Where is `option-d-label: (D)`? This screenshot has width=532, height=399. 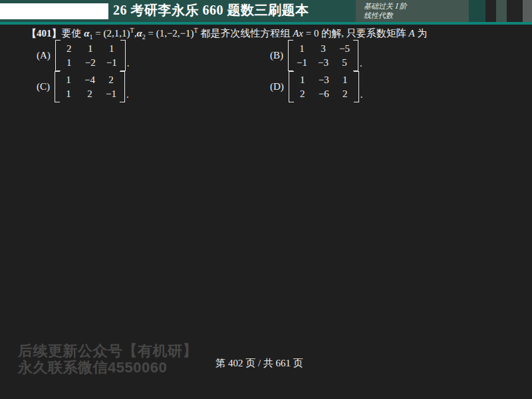 option-d-label: (D) is located at coordinates (277, 86).